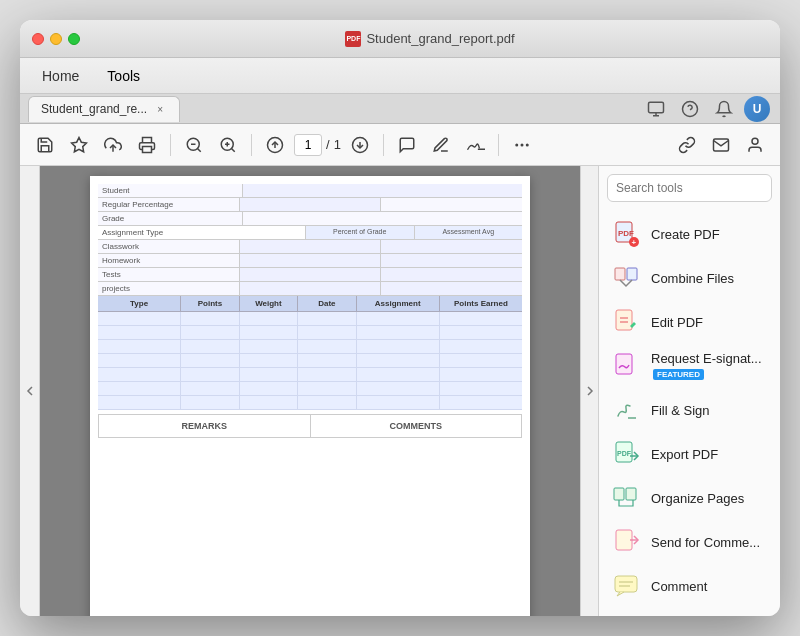 Image resolution: width=800 pixels, height=636 pixels. I want to click on help-icon-button, so click(690, 109).